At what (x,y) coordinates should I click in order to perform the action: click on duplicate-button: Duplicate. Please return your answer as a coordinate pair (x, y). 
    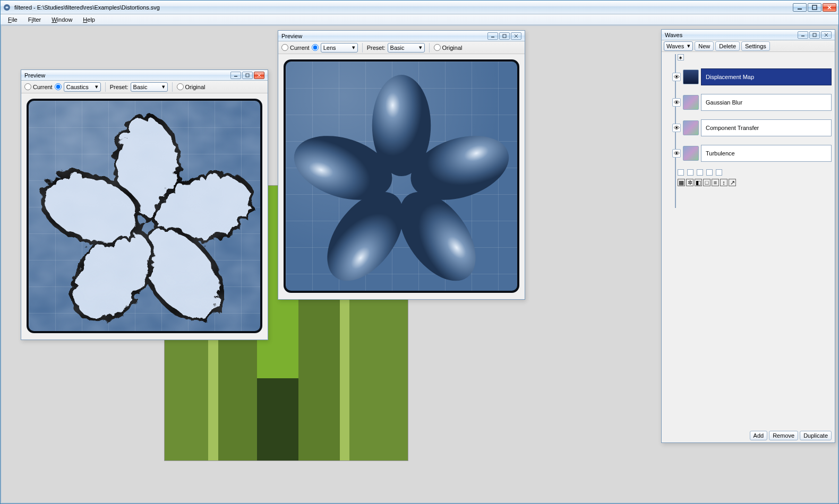
    Looking at the image, I should click on (816, 436).